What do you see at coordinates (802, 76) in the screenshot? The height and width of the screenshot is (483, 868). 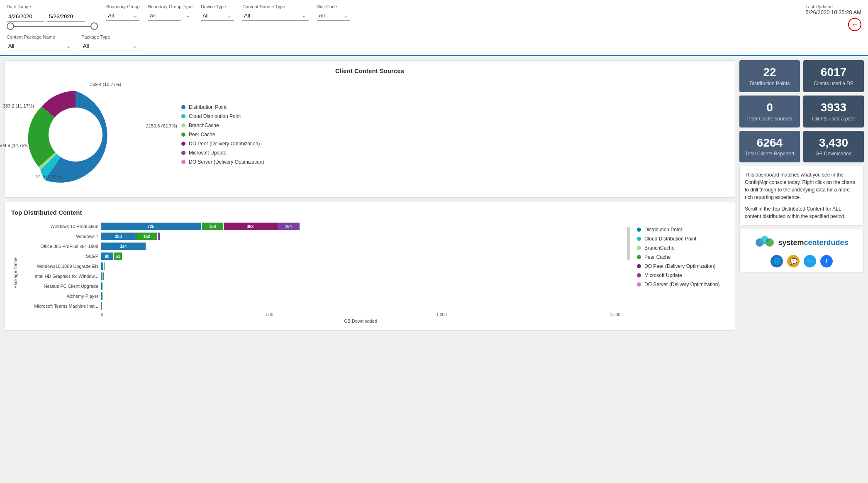 I see `stat-row-1: 22 Distribution Points 6017 Clients used…` at bounding box center [802, 76].